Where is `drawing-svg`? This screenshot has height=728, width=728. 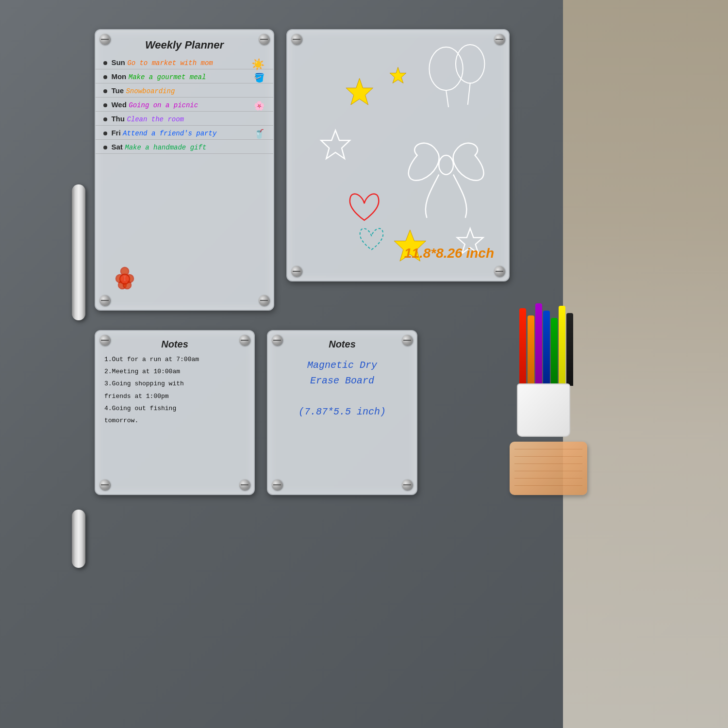 drawing-svg is located at coordinates (398, 155).